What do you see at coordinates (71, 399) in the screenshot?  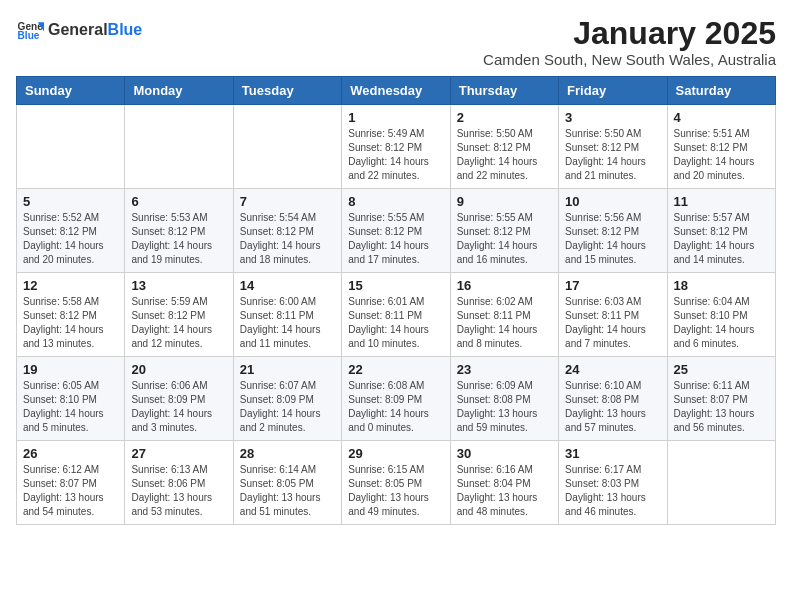 I see `calendar-cell: 19Sunrise: 6:05 AM Sunset: 8:10 PM Dayli…` at bounding box center [71, 399].